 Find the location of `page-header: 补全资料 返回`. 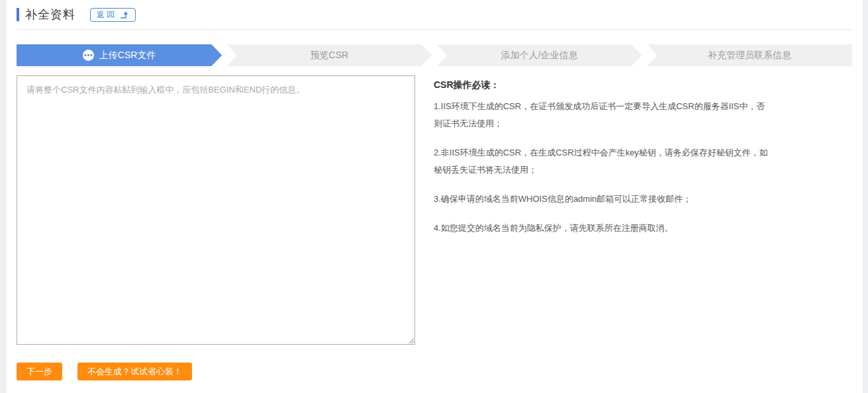

page-header: 补全资料 返回 is located at coordinates (434, 15).